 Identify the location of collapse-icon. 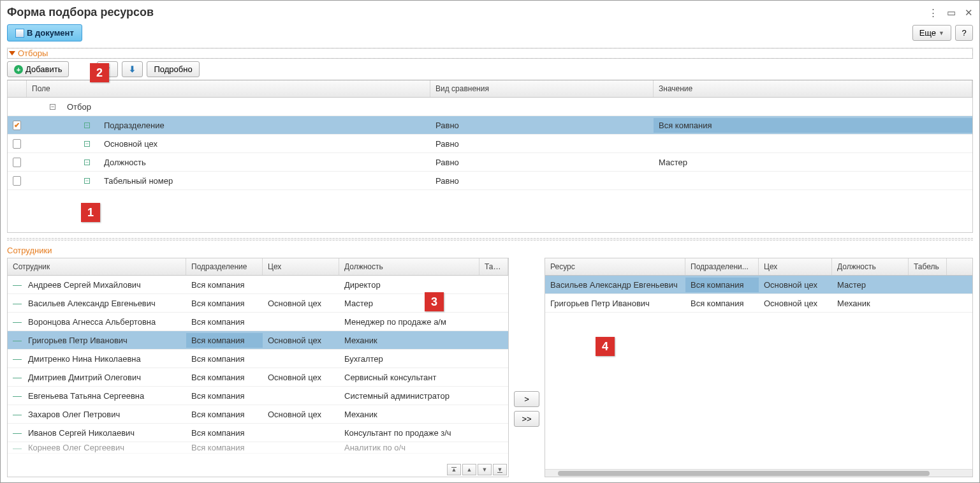
(12, 54).